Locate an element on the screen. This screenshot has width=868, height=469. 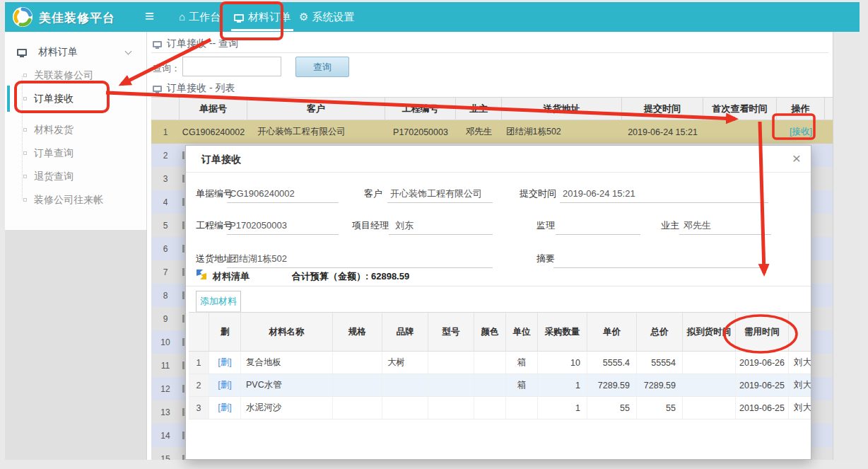
material-row: 3[删]水泥河沙155552019-06-25刘大 is located at coordinates (500, 408).